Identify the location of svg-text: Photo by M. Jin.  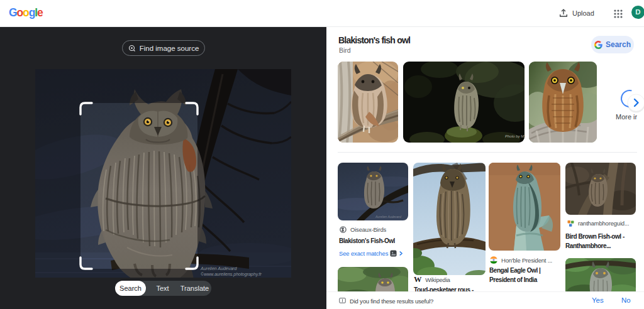
(514, 136).